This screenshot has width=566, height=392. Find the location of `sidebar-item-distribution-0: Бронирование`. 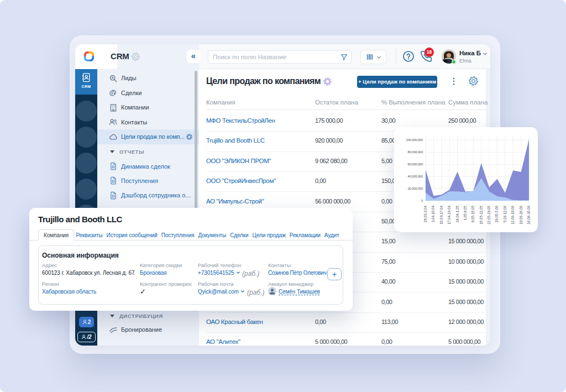

sidebar-item-distribution-0: Бронирование is located at coordinates (148, 330).